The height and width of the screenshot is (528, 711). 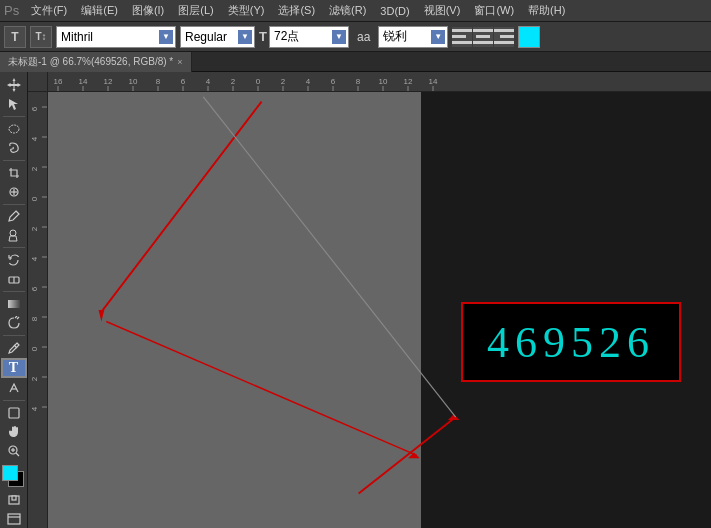 I want to click on crop-tool, so click(x=14, y=173).